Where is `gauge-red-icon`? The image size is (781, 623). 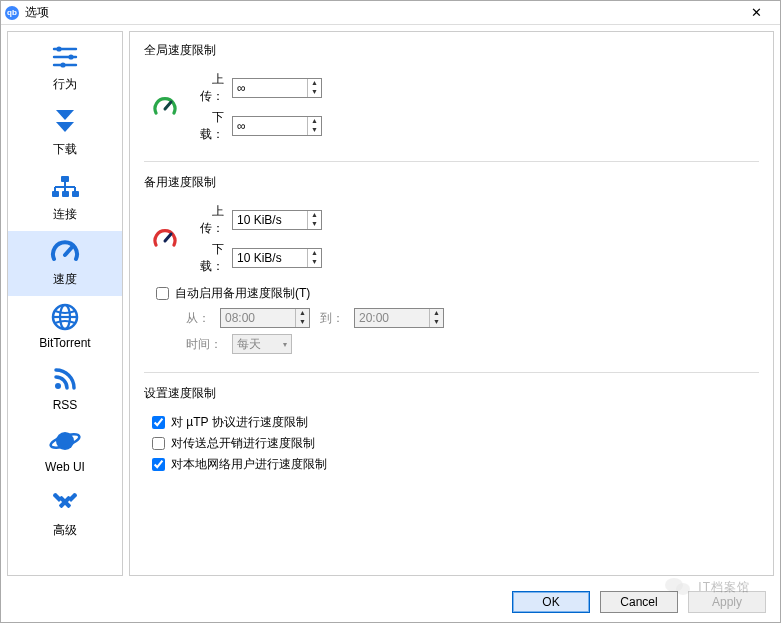
gauge-red-icon is located at coordinates (165, 239).